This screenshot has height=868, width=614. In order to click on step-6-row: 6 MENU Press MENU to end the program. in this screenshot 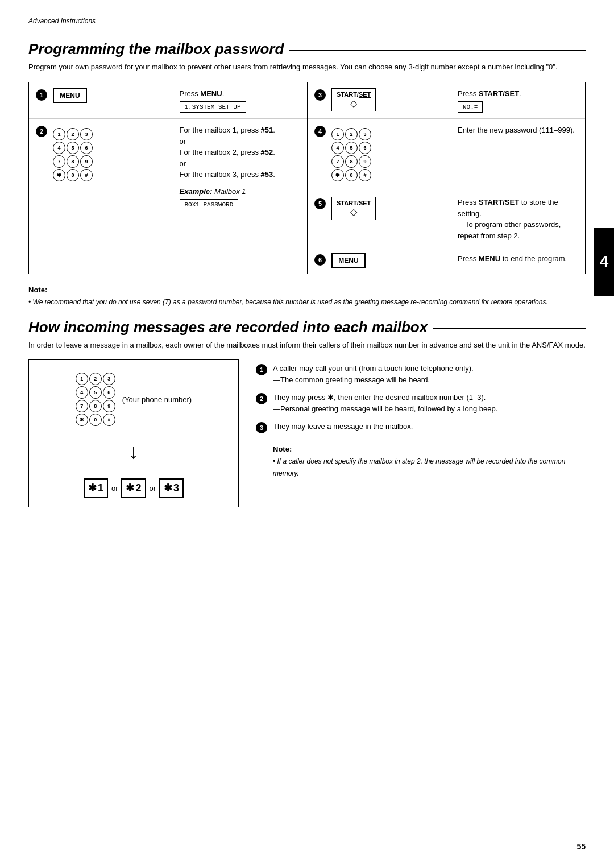, I will do `click(446, 261)`.